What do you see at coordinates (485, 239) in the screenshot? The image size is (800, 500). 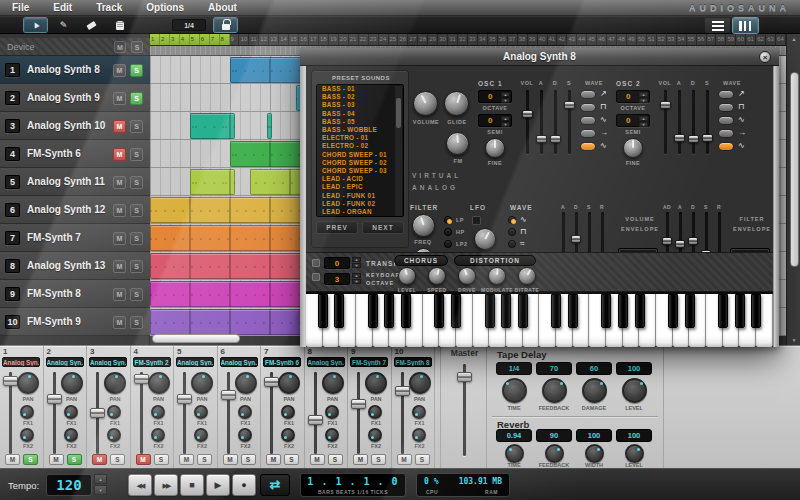 I see `lfo-speed-knob` at bounding box center [485, 239].